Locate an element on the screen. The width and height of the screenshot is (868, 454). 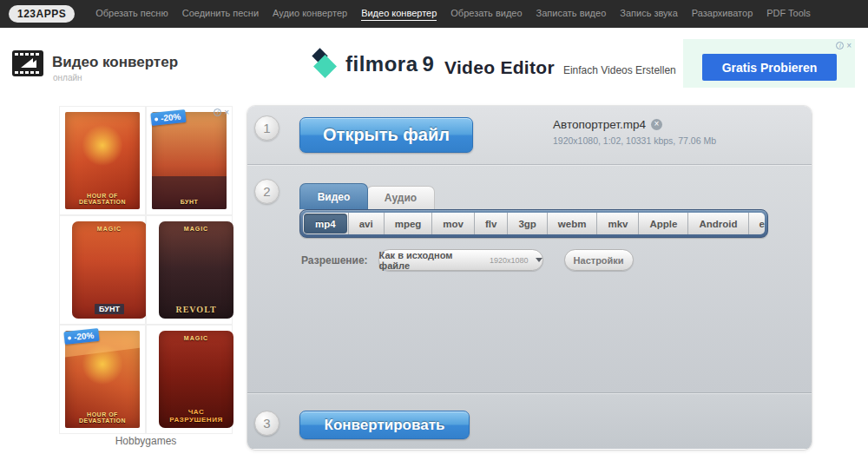
product-image: MAGIC REVOLT is located at coordinates (196, 270).